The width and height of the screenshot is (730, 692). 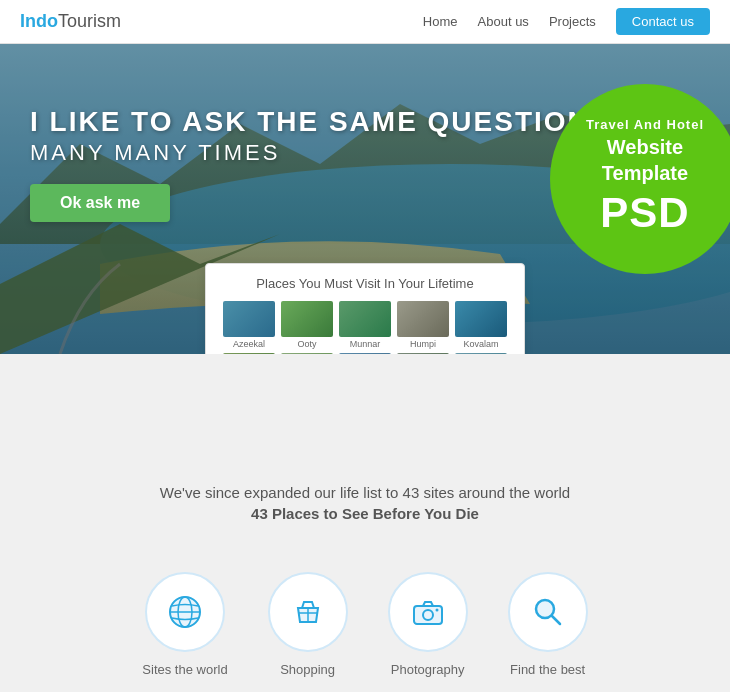 What do you see at coordinates (90, 22) in the screenshot?
I see `logo-rest: Tourism` at bounding box center [90, 22].